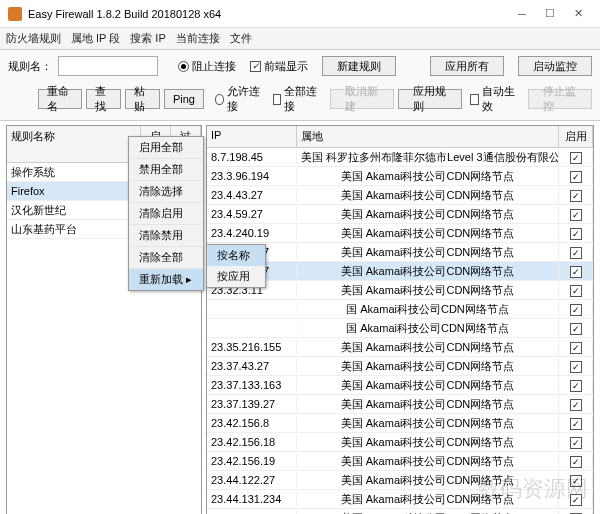 The width and height of the screenshot is (600, 514). Describe the element at coordinates (300, 14) in the screenshot. I see `titlebar: Easy Firewall 1.8.2 Build 20180128 x64 ─…` at that location.